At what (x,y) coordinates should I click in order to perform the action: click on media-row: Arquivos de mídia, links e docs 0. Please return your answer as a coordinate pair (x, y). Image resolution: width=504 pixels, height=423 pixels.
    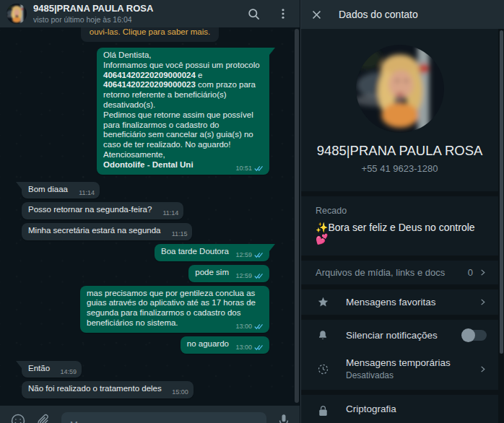
    Looking at the image, I should click on (400, 273).